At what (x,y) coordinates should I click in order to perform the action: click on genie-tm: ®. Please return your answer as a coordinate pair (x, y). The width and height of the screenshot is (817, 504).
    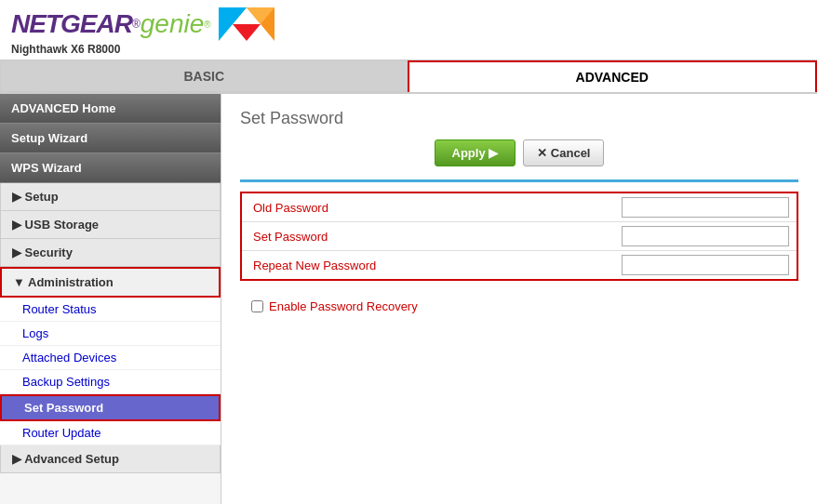
    Looking at the image, I should click on (207, 24).